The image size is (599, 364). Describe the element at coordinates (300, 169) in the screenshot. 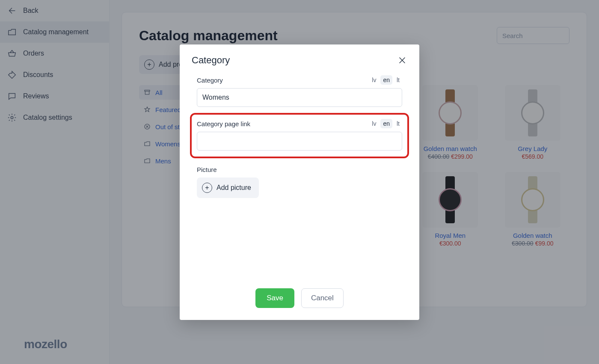

I see `field-label: Picture` at that location.